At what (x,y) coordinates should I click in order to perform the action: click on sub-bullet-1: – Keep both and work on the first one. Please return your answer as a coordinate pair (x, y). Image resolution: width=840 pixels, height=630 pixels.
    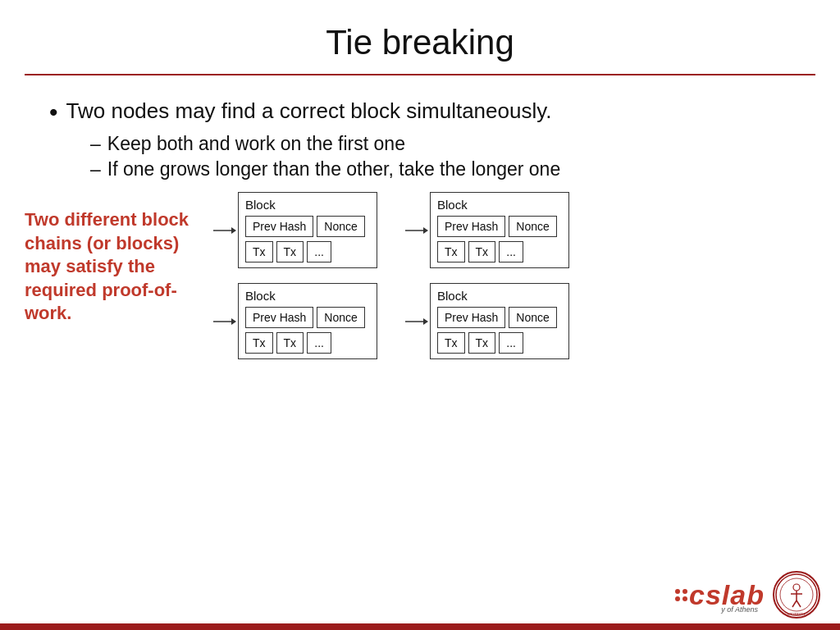
    Looking at the image, I should click on (441, 144).